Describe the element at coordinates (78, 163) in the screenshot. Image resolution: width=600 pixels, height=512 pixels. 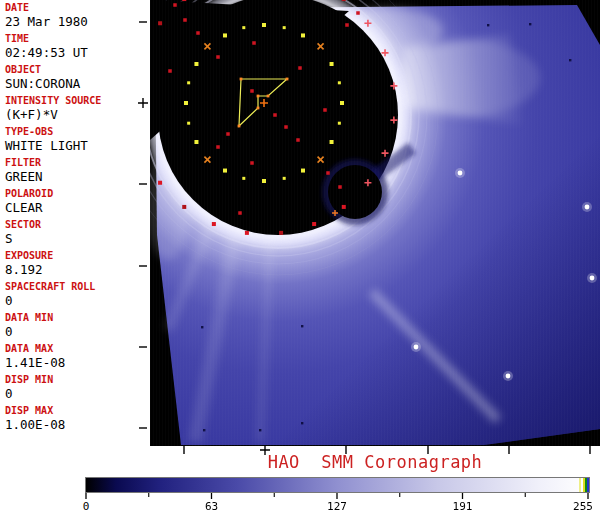
I see `field-label: FILTER` at that location.